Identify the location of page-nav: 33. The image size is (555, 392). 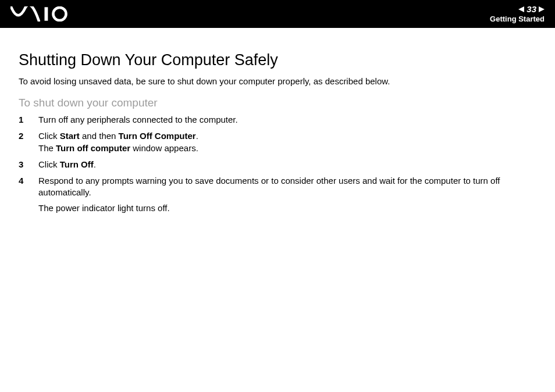
(517, 9).